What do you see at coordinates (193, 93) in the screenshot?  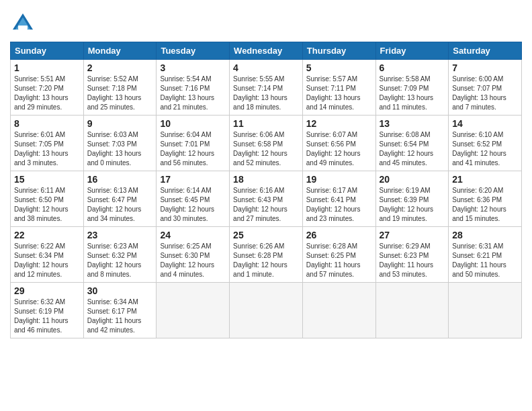 I see `day-info: Sunrise: 5:54 AM Sunset: 7:16 PM Dayligh…` at bounding box center [193, 93].